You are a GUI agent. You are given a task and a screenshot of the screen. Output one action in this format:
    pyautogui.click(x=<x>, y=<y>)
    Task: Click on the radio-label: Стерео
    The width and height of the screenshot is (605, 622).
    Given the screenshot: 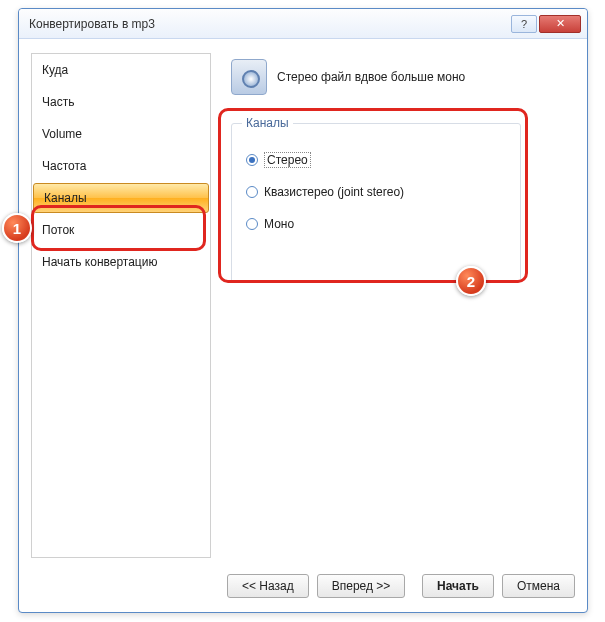 What is the action you would take?
    pyautogui.click(x=288, y=160)
    